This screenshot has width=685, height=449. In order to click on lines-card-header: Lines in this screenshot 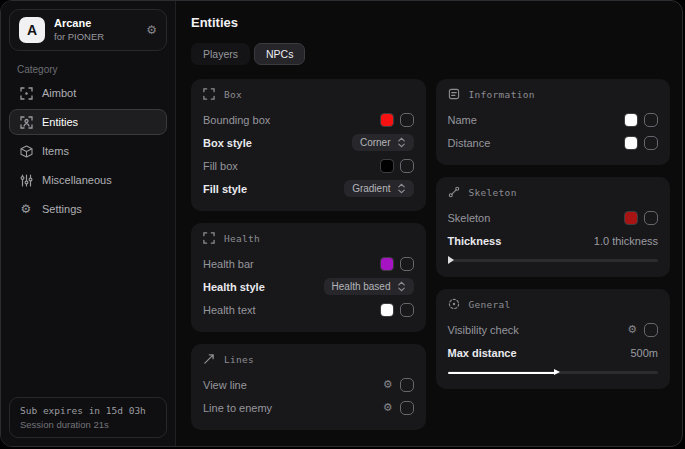, I will do `click(308, 360)`.